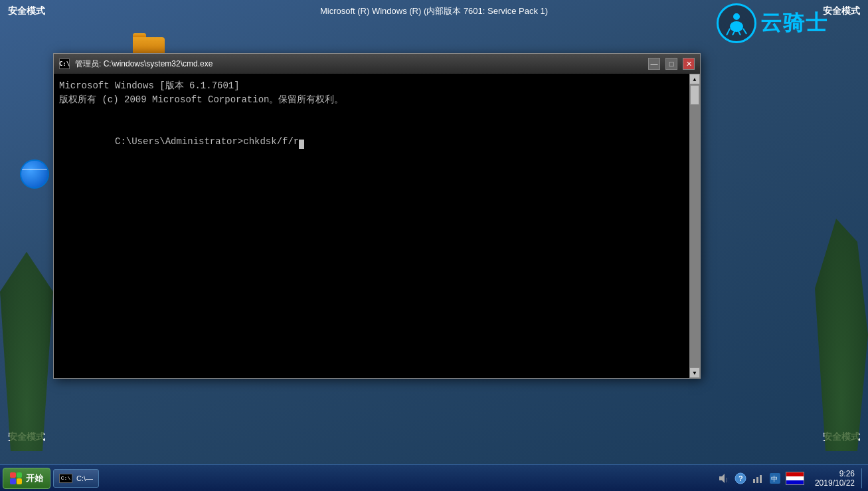  Describe the element at coordinates (434, 478) in the screenshot. I see `taskbar: 开始 C:\ C:\— )))) ?` at that location.